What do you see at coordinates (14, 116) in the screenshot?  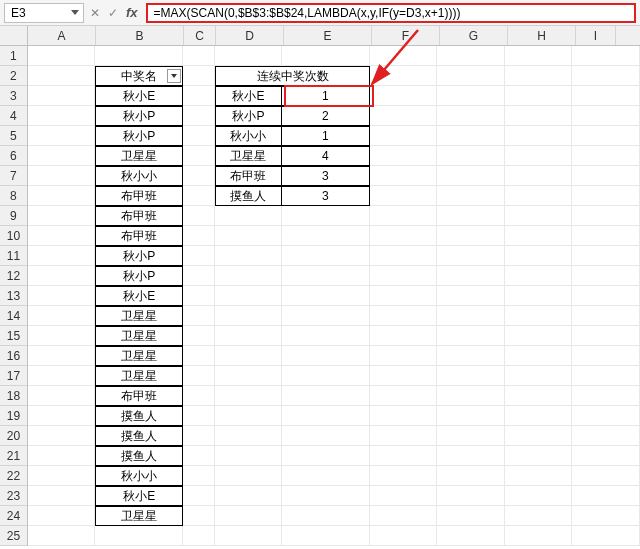 I see `row-header: 4` at bounding box center [14, 116].